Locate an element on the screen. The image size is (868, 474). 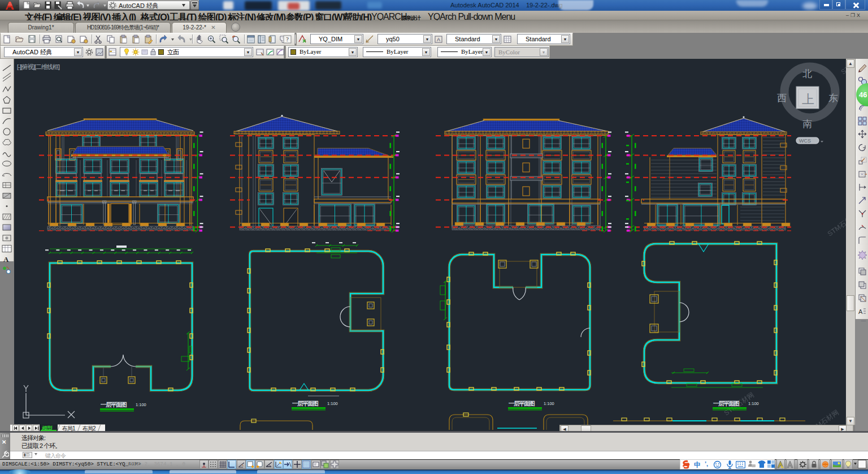
svg-text: 南 is located at coordinates (807, 124).